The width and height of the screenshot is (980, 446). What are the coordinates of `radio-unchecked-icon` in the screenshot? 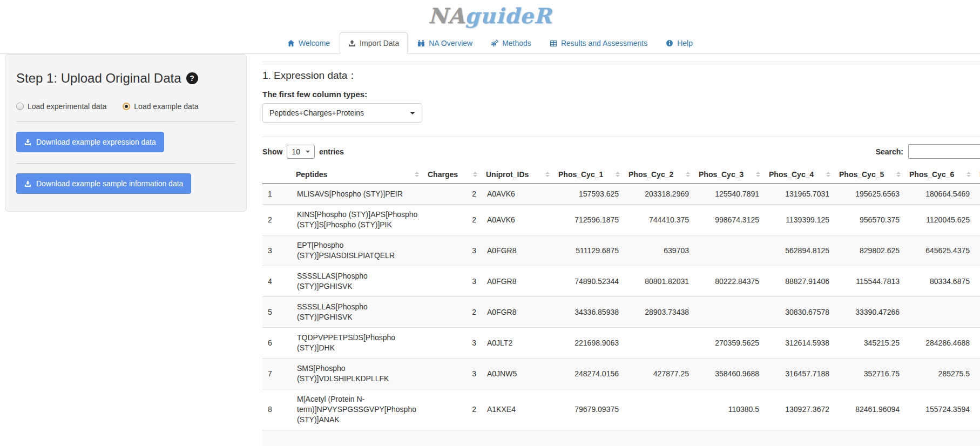 It's located at (20, 106).